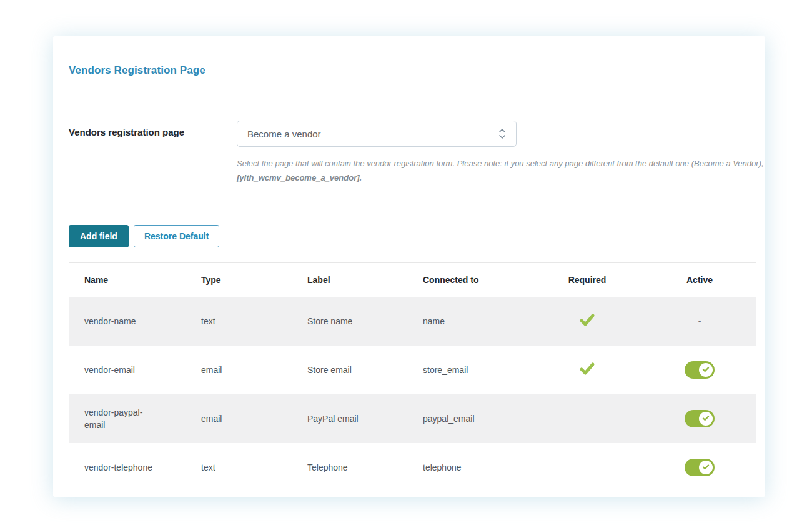  Describe the element at coordinates (99, 236) in the screenshot. I see `add-field-button: Add field` at that location.